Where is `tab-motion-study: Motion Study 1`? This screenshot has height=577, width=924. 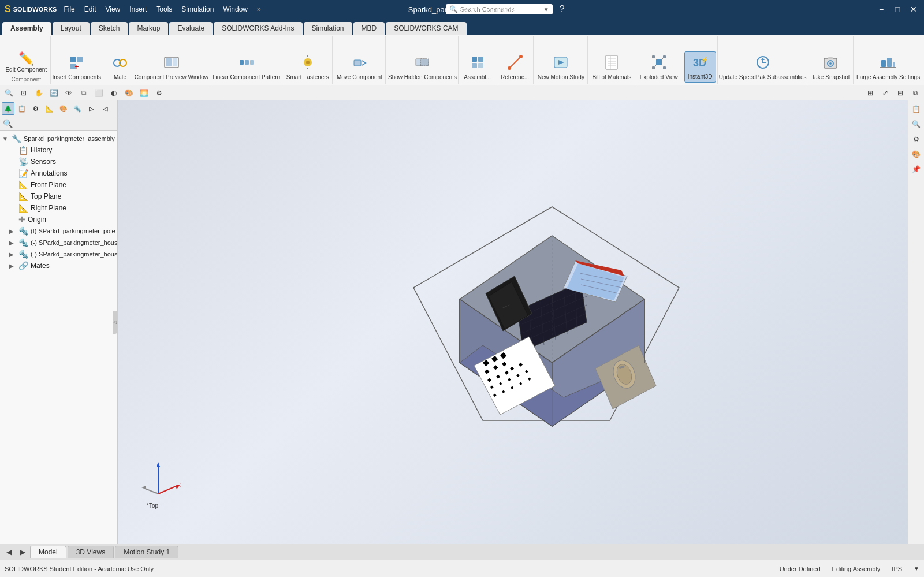
tab-motion-study: Motion Study 1 is located at coordinates (147, 552).